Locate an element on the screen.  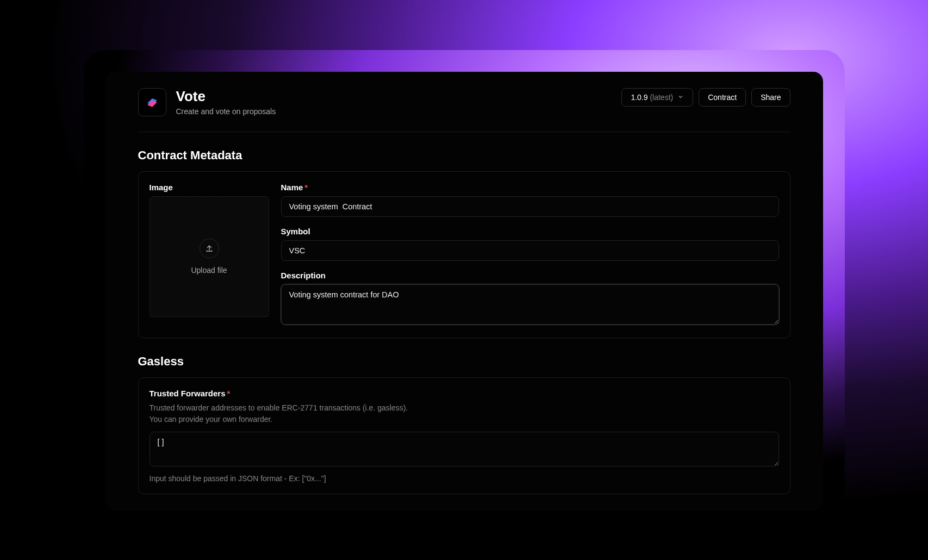
symbol-input is located at coordinates (530, 251).